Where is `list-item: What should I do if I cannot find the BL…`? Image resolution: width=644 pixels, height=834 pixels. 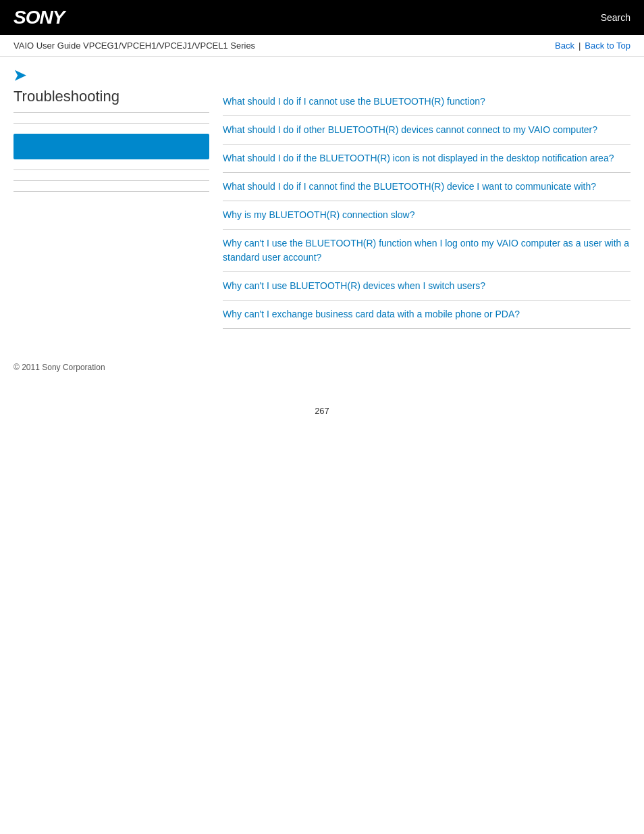 list-item: What should I do if I cannot find the BL… is located at coordinates (427, 187).